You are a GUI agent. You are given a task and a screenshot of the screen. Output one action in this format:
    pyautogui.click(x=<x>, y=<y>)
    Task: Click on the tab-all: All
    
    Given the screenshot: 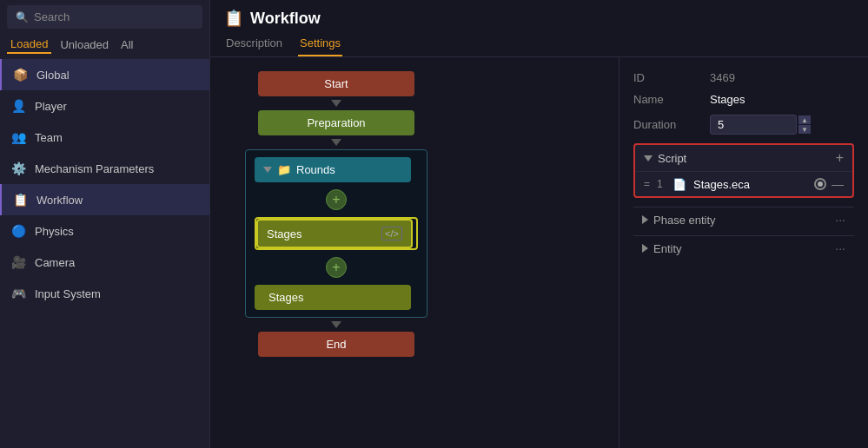 What is the action you would take?
    pyautogui.click(x=127, y=45)
    